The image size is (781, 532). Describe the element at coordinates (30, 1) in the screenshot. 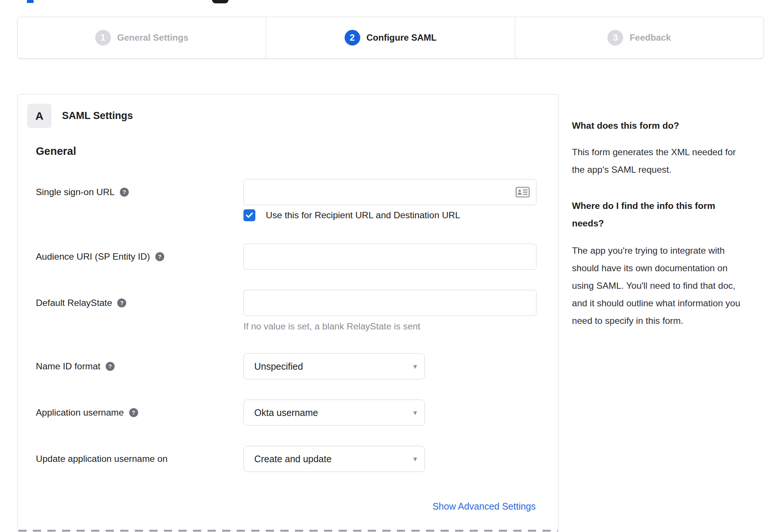

I see `header-fragment-blue` at that location.